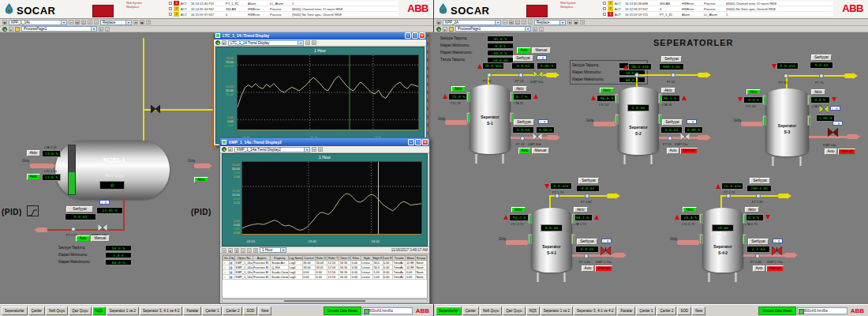  What do you see at coordinates (325, 301) in the screenshot?
I see `horizontal-scrollbar` at bounding box center [325, 301].